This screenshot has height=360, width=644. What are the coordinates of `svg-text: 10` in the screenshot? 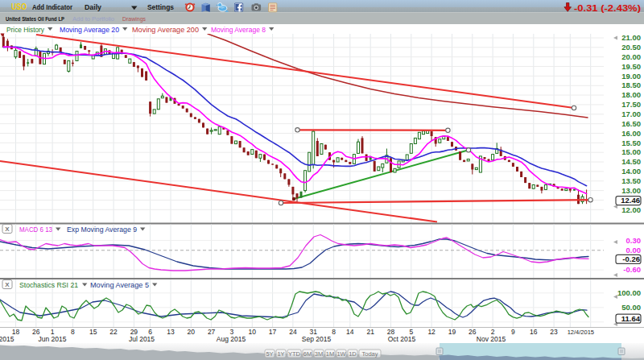 It's located at (253, 332).